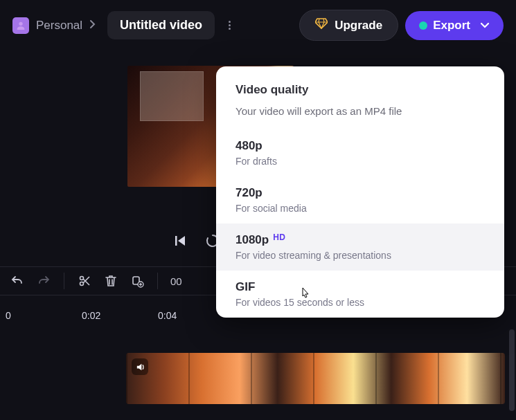 The image size is (516, 420). Describe the element at coordinates (21, 26) in the screenshot. I see `user-icon` at that location.